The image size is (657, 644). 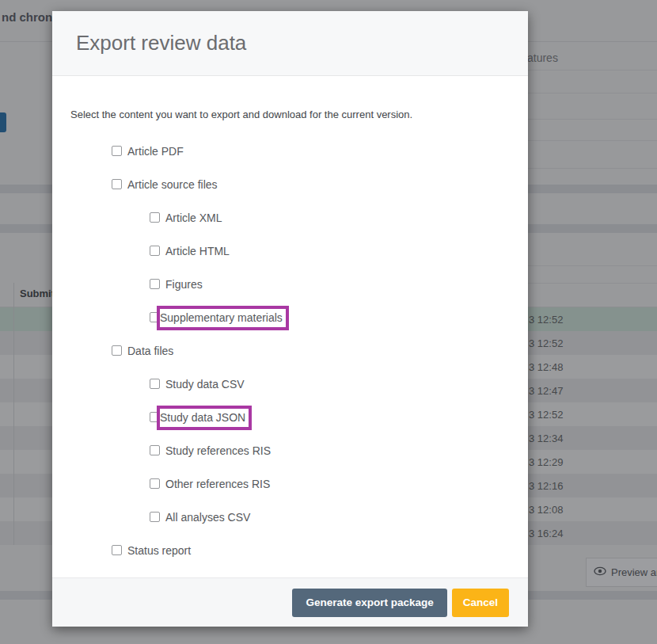 What do you see at coordinates (241, 114) in the screenshot?
I see `modal-intro-text: Select the content you want to export an…` at bounding box center [241, 114].